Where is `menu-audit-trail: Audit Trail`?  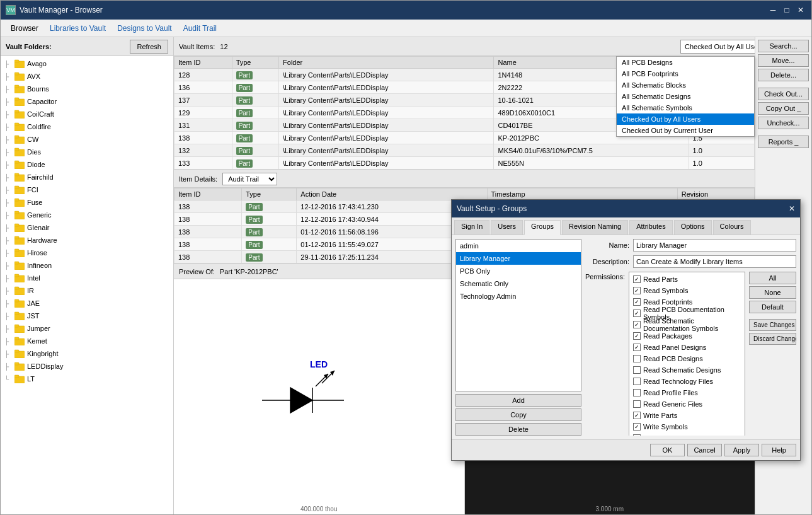 menu-audit-trail: Audit Trail is located at coordinates (200, 28).